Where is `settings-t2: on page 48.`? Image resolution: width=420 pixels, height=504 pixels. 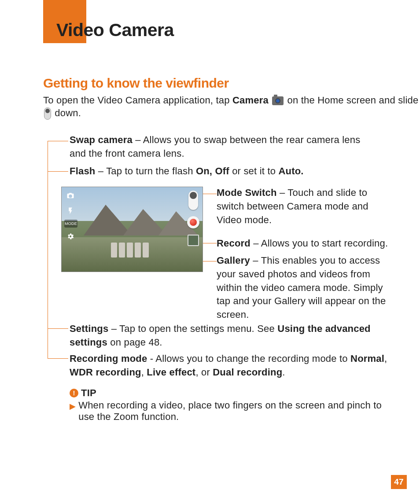 settings-t2: on page 48. is located at coordinates (135, 342).